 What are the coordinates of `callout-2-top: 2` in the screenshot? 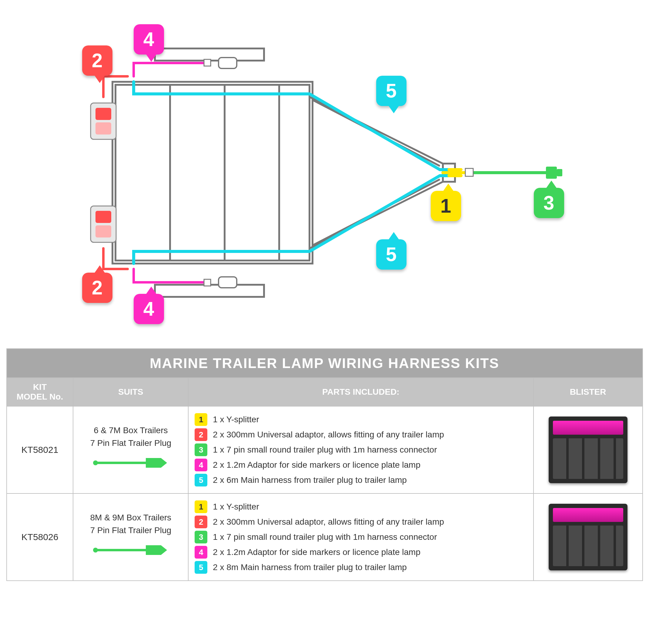 It's located at (97, 60).